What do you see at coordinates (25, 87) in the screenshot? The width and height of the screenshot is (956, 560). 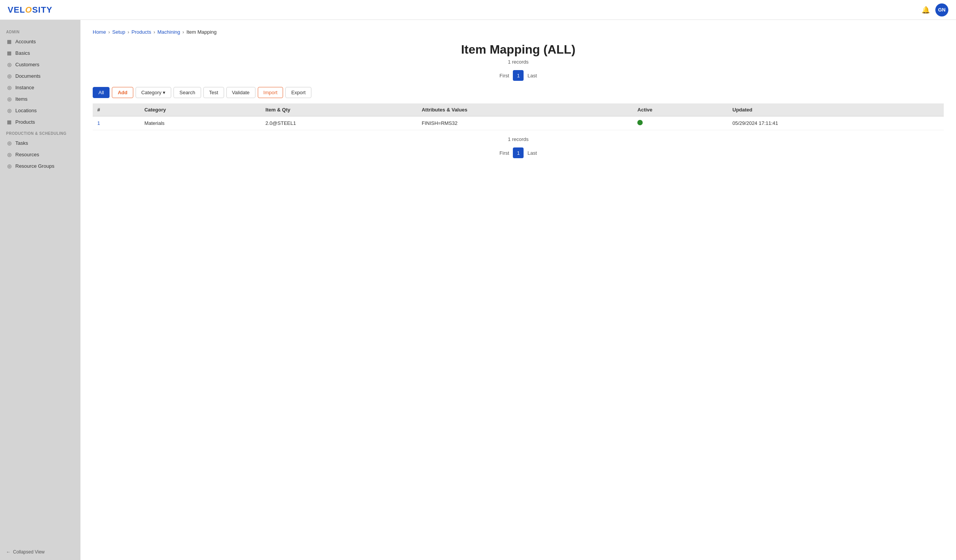 I see `sidebar-item-instance-label: Instance` at bounding box center [25, 87].